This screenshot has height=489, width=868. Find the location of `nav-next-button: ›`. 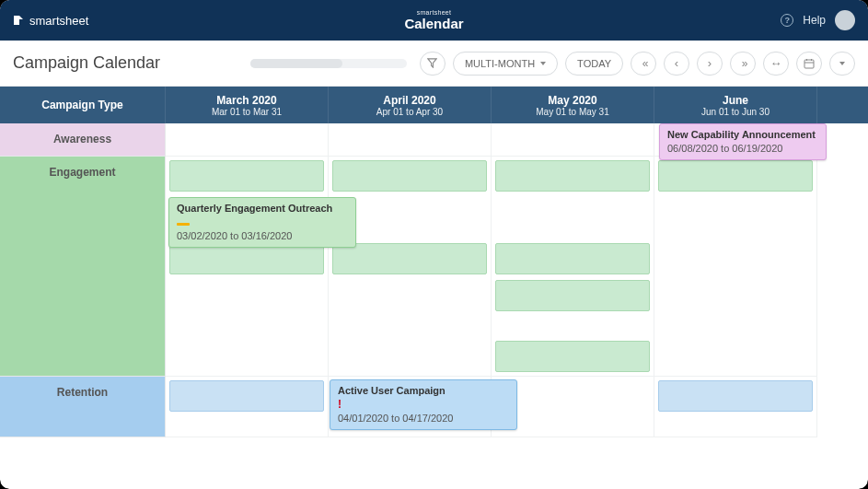

nav-next-button: › is located at coordinates (710, 64).